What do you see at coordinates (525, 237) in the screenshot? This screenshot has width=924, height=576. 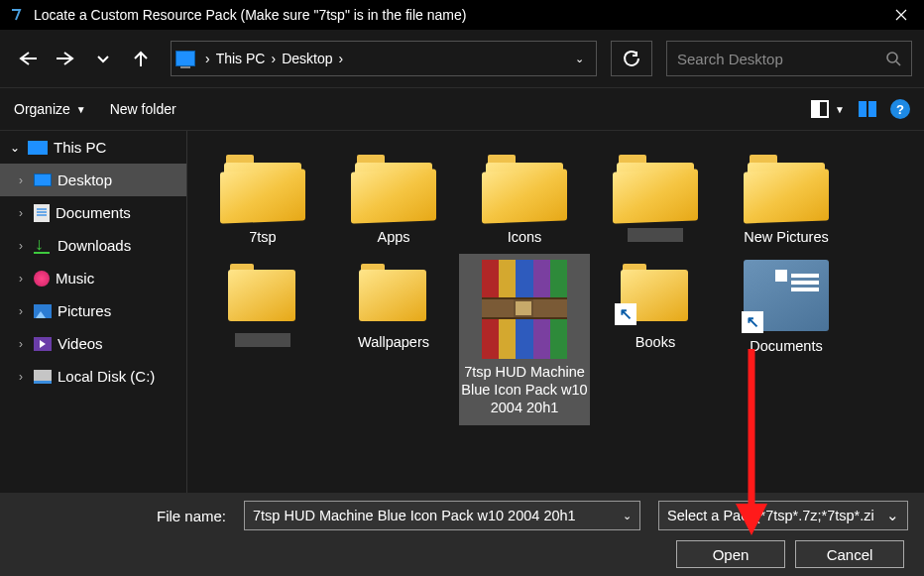 I see `file-label: Icons` at bounding box center [525, 237].